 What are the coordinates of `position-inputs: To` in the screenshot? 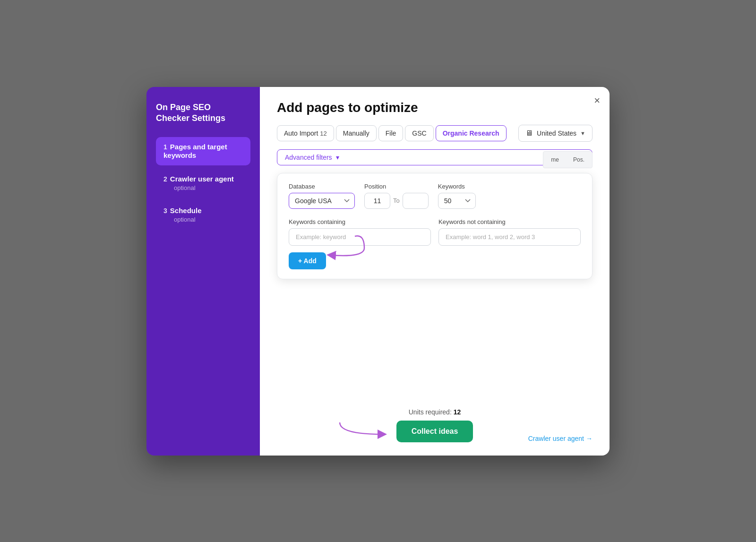 It's located at (396, 201).